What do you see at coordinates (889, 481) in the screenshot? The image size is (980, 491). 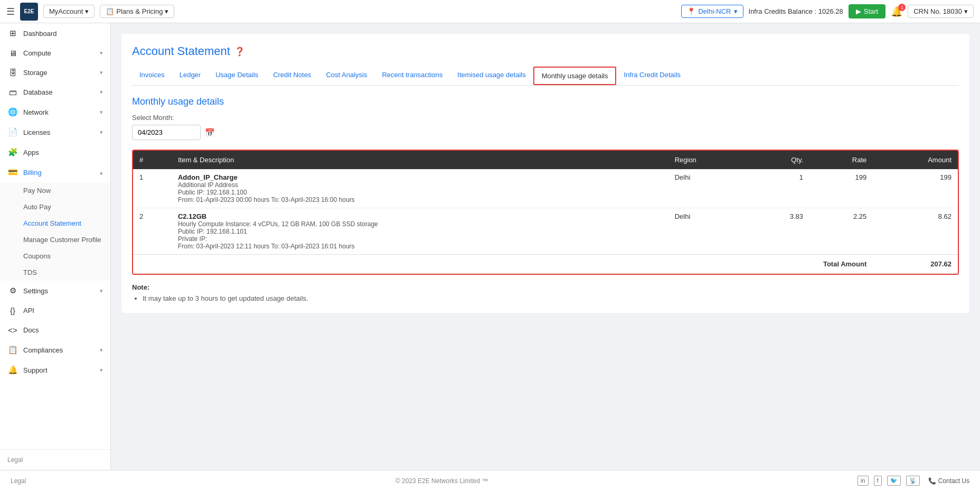 I see `footer-social: in f 🐦 📡` at bounding box center [889, 481].